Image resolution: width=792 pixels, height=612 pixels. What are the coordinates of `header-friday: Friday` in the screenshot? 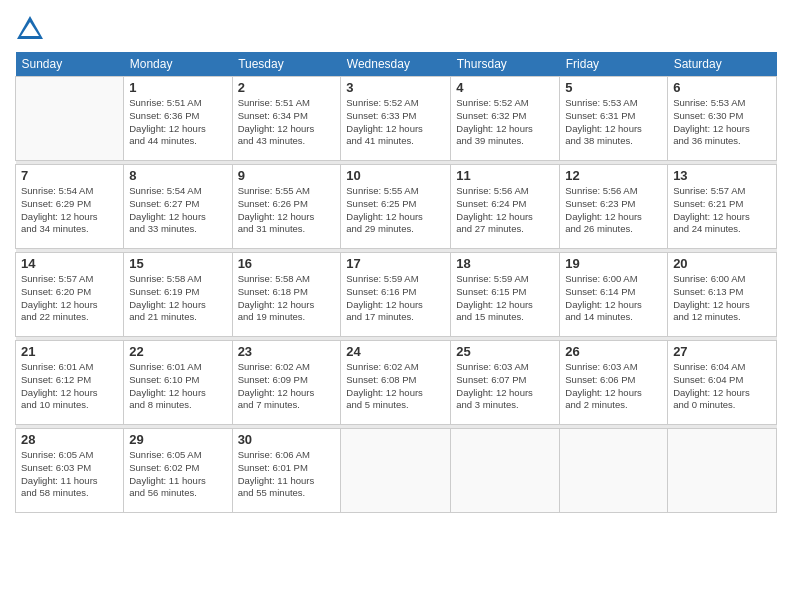 It's located at (614, 64).